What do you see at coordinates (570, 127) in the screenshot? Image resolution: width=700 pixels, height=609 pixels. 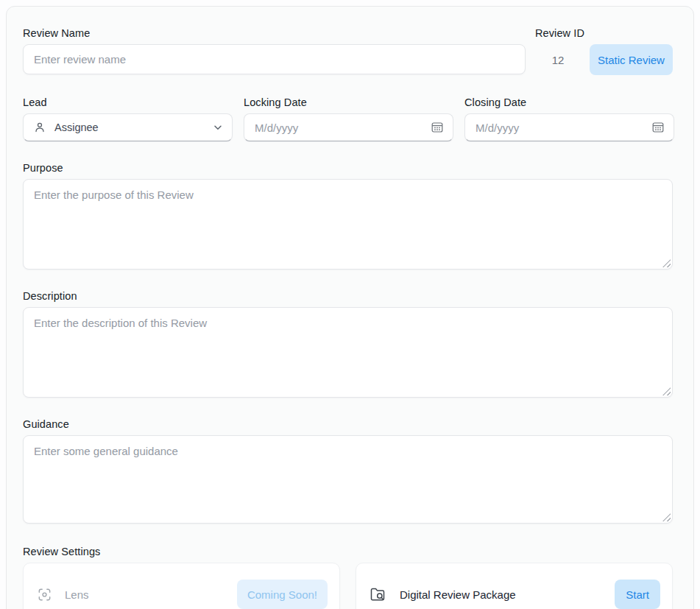 I see `closing-date-input: M/d/yyyy` at bounding box center [570, 127].